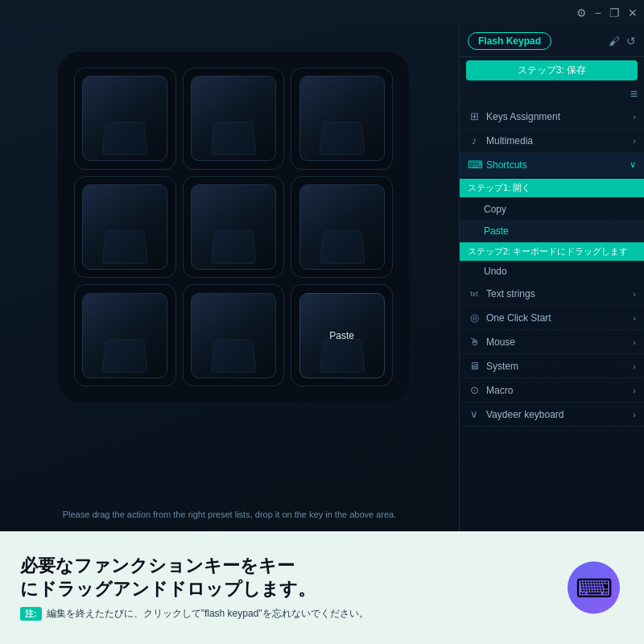  What do you see at coordinates (552, 209) in the screenshot?
I see `sub-item-copy: Copy` at bounding box center [552, 209].